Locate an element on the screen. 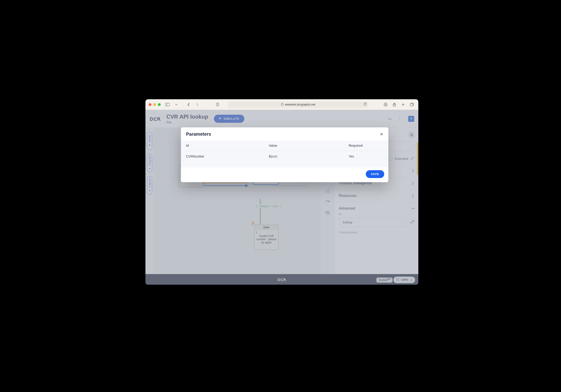 This screenshot has width=561, height=392. sidebar-toggle-icon is located at coordinates (168, 104).